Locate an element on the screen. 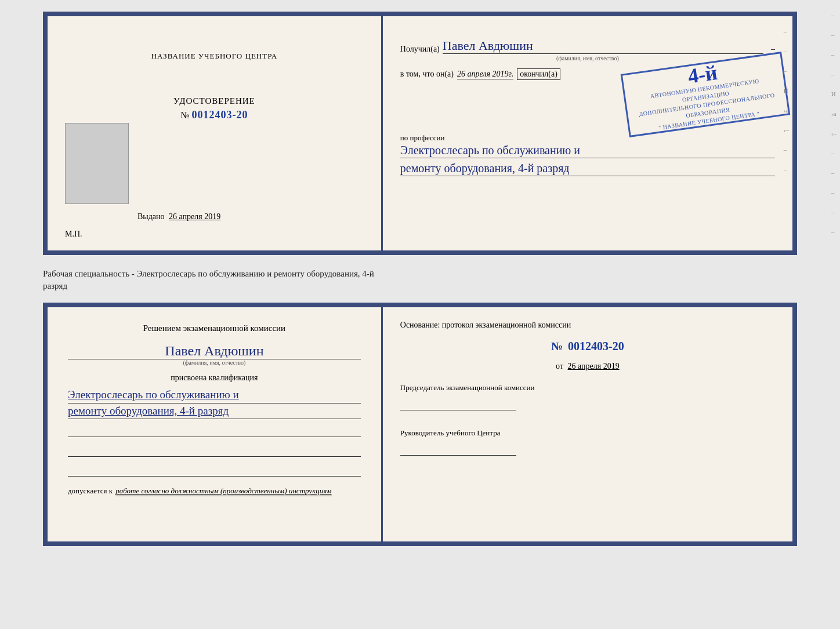 The image size is (840, 629). separator-label: Рабочая специальность - Электрослесарь п… is located at coordinates (420, 279).